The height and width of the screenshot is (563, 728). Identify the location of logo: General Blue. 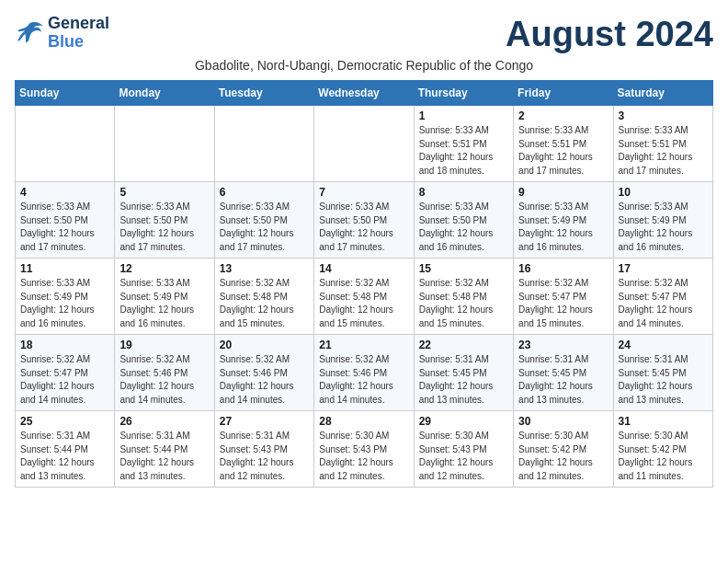
(63, 33).